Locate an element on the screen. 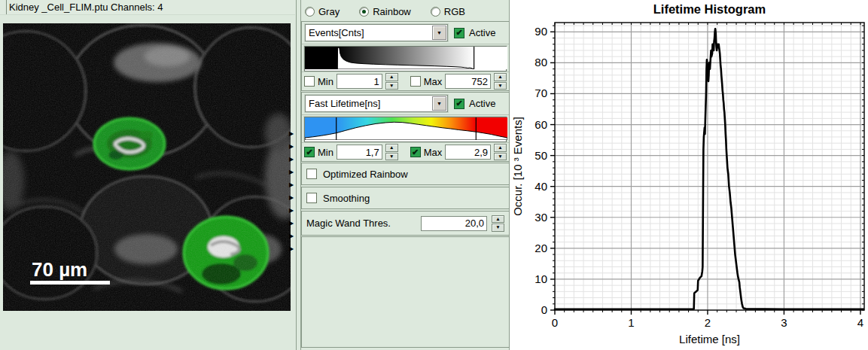  radio-rgb: RGB is located at coordinates (448, 12).